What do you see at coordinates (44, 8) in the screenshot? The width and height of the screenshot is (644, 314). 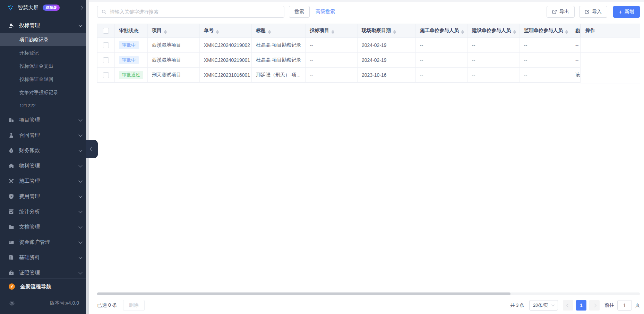 I see `sidebar-item-smart-screen: 智慧大屏 旗舰版` at bounding box center [44, 8].